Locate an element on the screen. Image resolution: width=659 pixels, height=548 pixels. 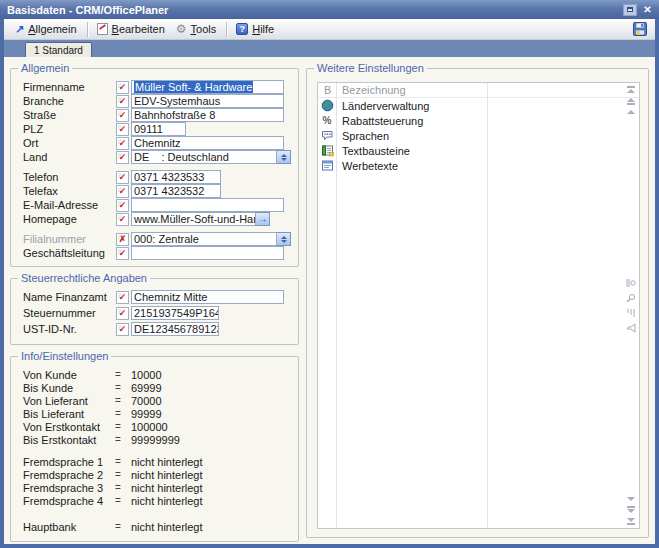
field-steuernummer: Steuernummer ✓ 2151937549P1644 is located at coordinates (157, 313).